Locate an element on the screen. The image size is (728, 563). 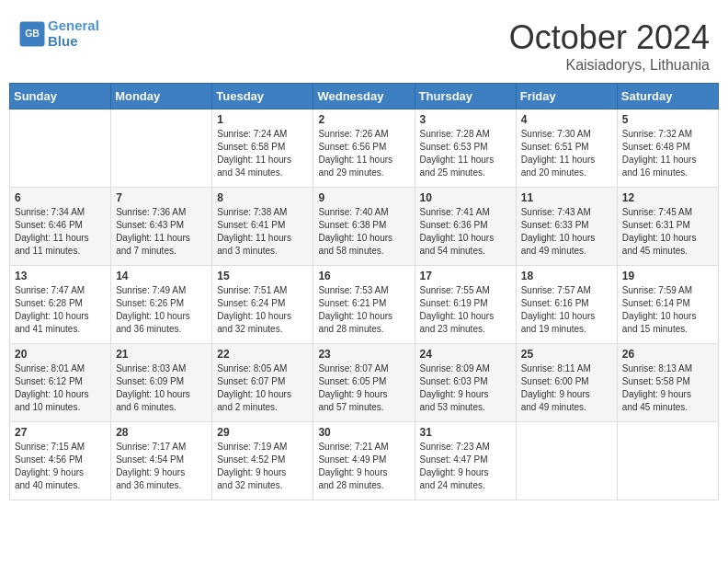
calendar-week-row: 27Sunrise: 7:15 AM Sunset: 4:56 PM Dayli… is located at coordinates (364, 462).